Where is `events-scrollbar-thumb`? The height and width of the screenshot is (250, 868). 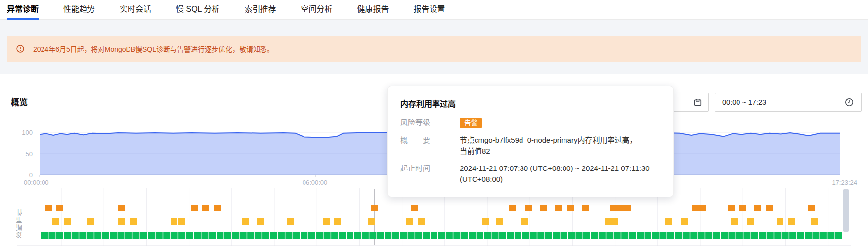 events-scrollbar-thumb is located at coordinates (846, 210).